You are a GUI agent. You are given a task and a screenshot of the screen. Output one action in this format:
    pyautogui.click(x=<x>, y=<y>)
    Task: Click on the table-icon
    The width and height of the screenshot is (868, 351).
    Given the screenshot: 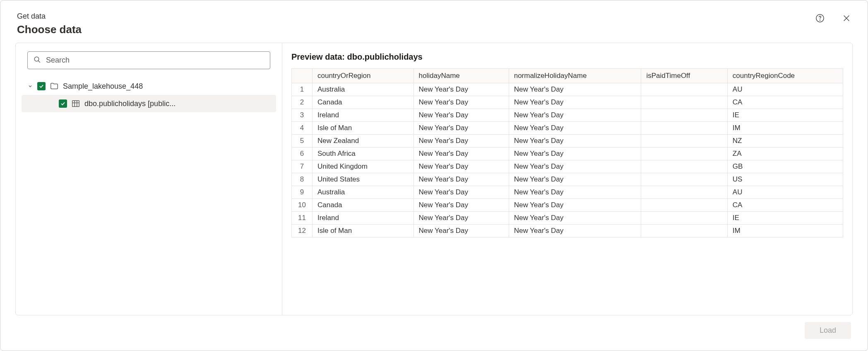 What is the action you would take?
    pyautogui.click(x=76, y=104)
    